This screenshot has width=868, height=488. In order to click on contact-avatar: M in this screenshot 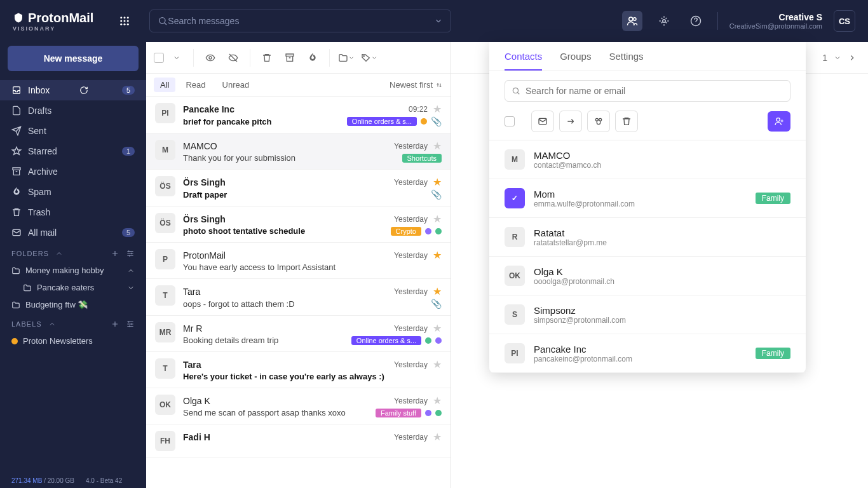, I will do `click(515, 159)`.